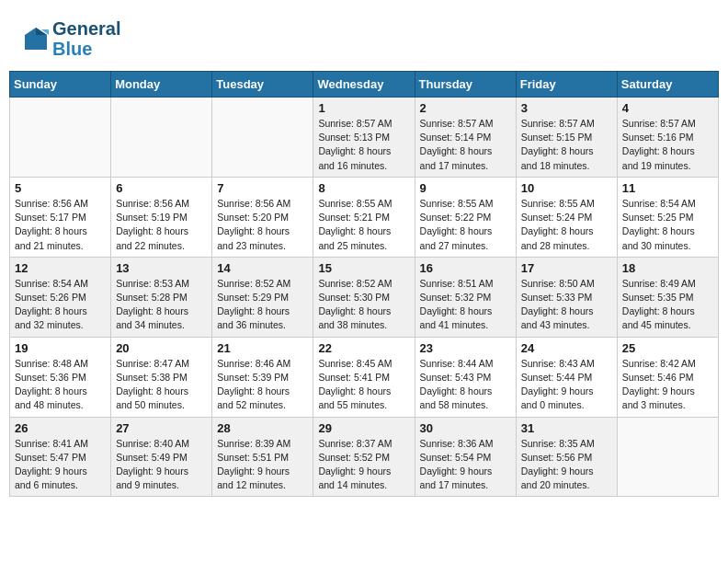 This screenshot has width=728, height=563. I want to click on day-info: Sunrise: 8:52 AMSunset: 5:29 PMDaylight:…, so click(263, 305).